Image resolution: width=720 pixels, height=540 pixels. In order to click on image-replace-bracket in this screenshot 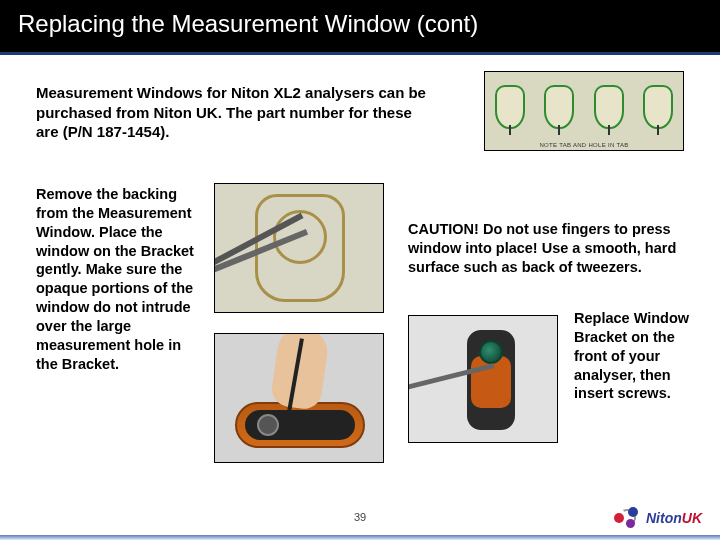, I will do `click(483, 379)`.